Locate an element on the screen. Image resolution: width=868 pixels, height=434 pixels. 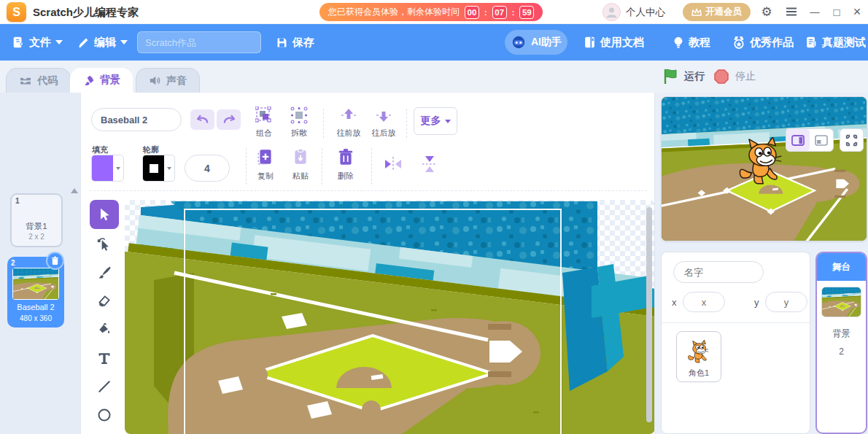
redo-icon is located at coordinates (229, 120).